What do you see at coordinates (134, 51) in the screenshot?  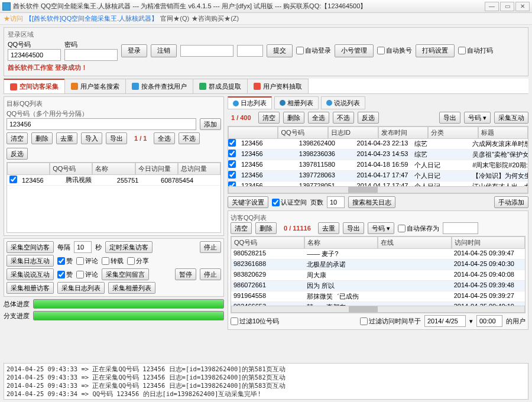 I see `login-button: 登录` at bounding box center [134, 51].